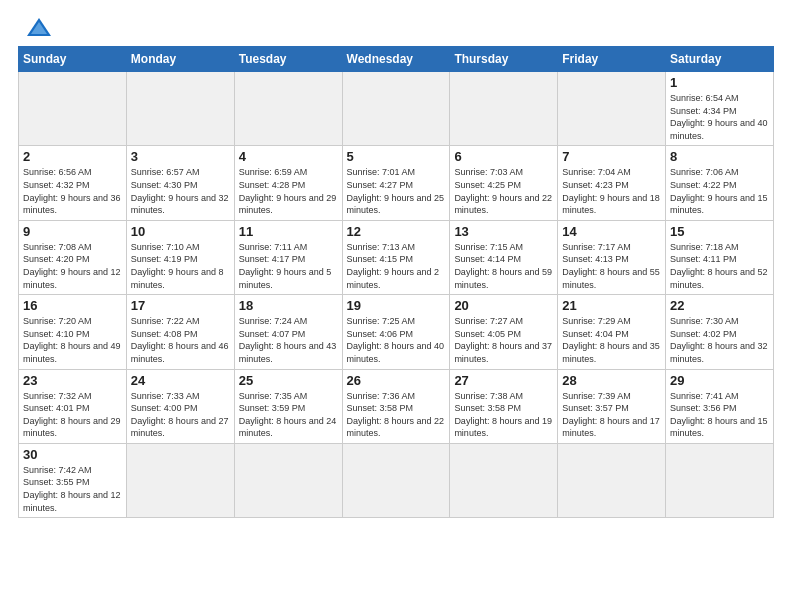 Image resolution: width=792 pixels, height=612 pixels. I want to click on day-info: Sunrise: 7:10 AMSunset: 4:19 PMDaylight:…, so click(180, 266).